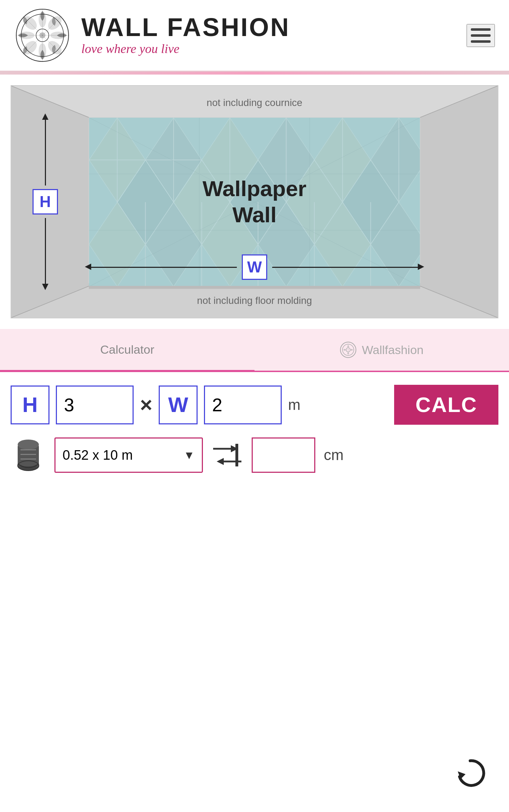 Image resolution: width=509 pixels, height=812 pixels. Describe the element at coordinates (243, 405) in the screenshot. I see `width-input` at that location.